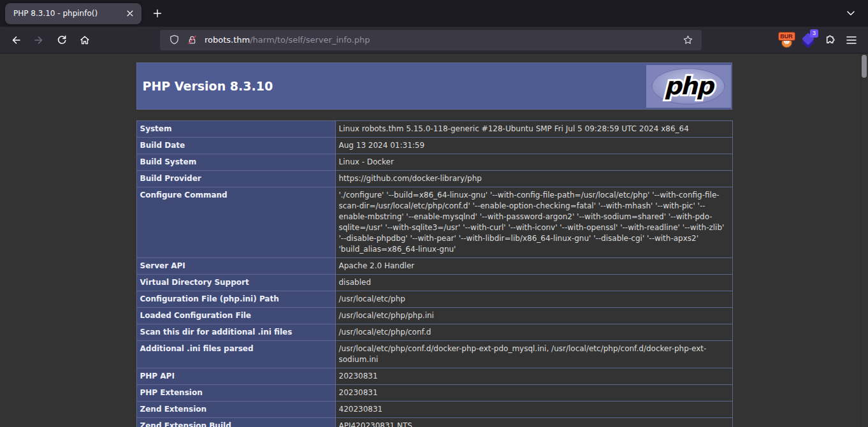 Image resolution: width=868 pixels, height=427 pixels. I want to click on home-icon, so click(85, 40).